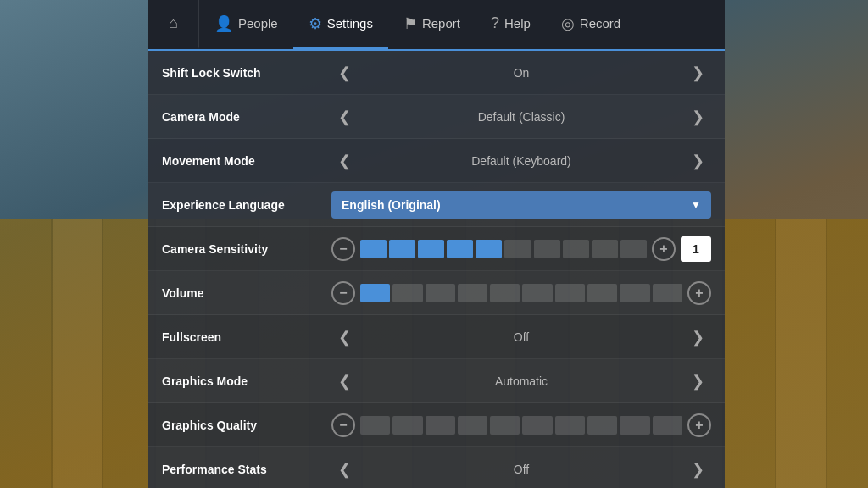 The height and width of the screenshot is (488, 868). I want to click on setting-control-volume: −+, so click(521, 293).